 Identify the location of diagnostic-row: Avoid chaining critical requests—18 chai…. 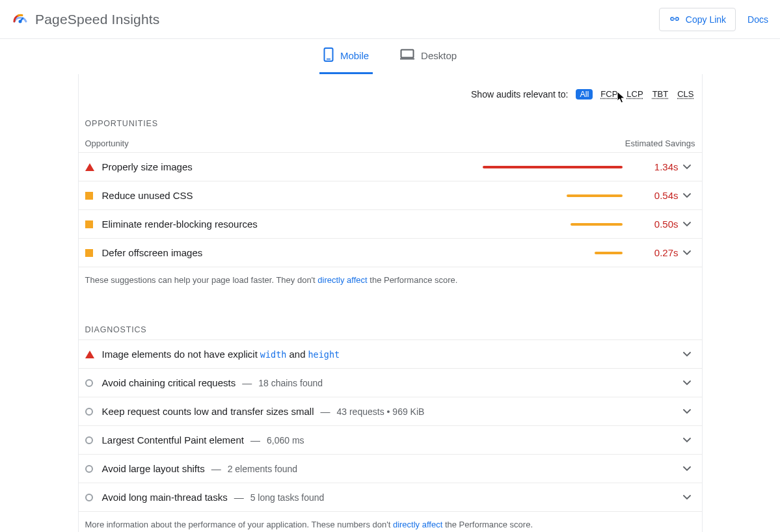
(390, 382).